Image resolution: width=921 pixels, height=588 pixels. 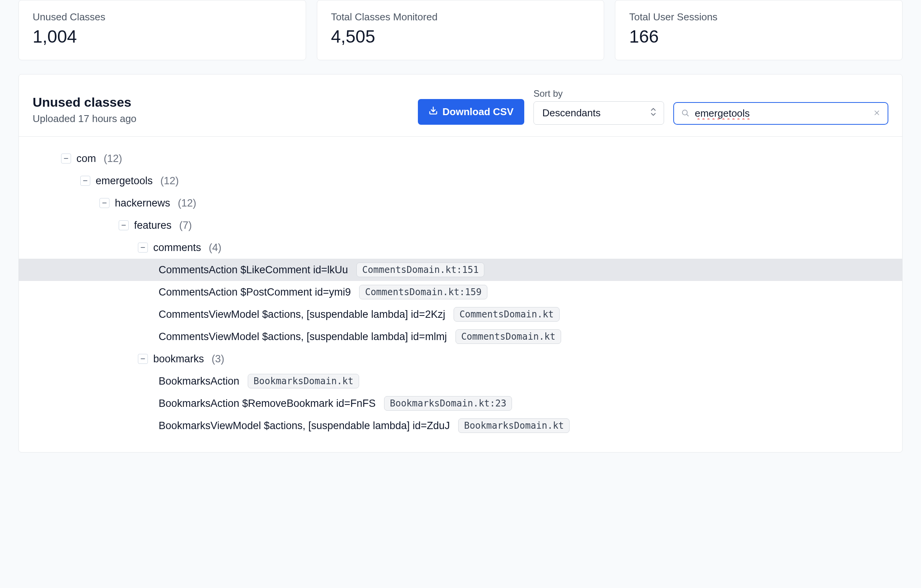 I want to click on tree-node-label: comments, so click(x=177, y=248).